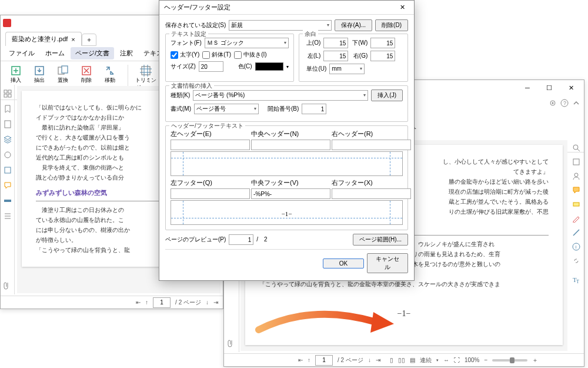 The image size is (588, 368). What do you see at coordinates (16, 74) in the screenshot?
I see `insert-button: 挿入` at bounding box center [16, 74].